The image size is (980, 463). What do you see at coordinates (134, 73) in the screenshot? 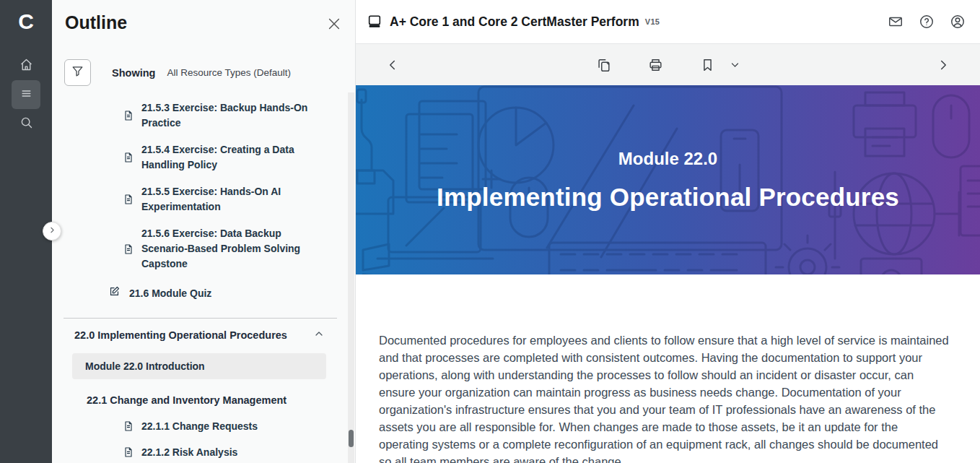
I see `showing-label: Showing` at bounding box center [134, 73].